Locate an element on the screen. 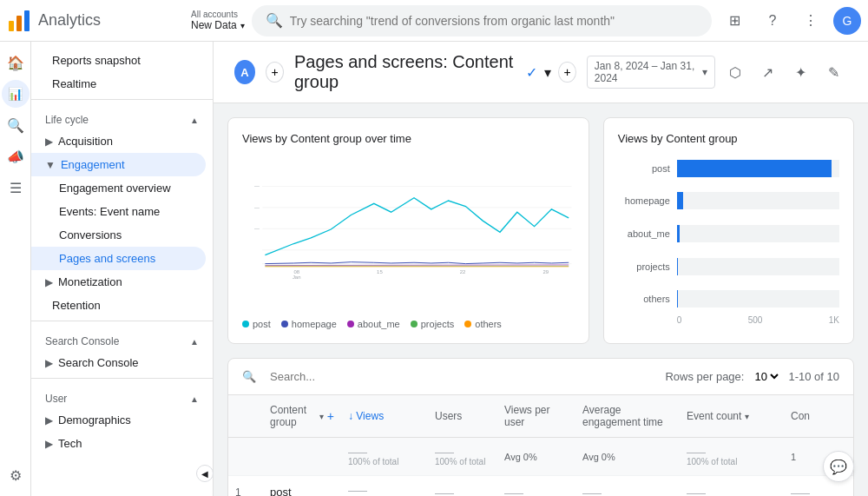 This screenshot has height=496, width=868. date-range-picker: Jan 8, 2024 – Jan 31, 2024 ▾ is located at coordinates (651, 72).